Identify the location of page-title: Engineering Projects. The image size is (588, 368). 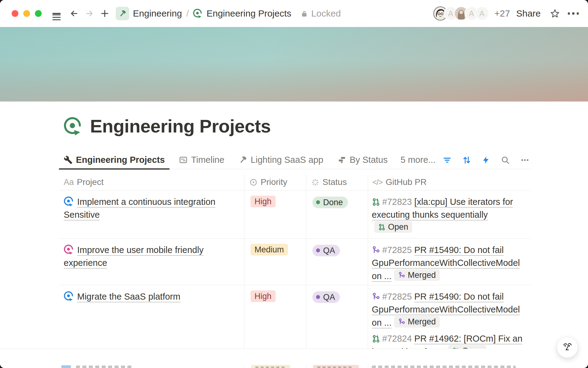
(180, 126).